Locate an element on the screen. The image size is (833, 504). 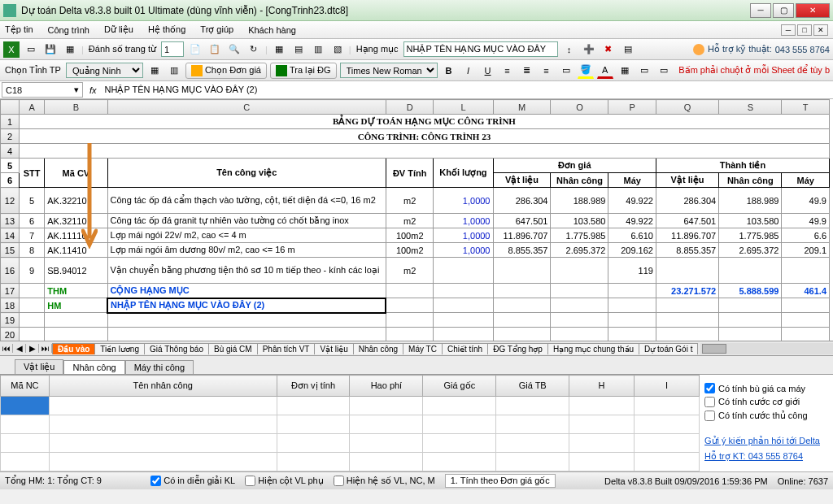
sheet-tab: Máy TC is located at coordinates (423, 349).